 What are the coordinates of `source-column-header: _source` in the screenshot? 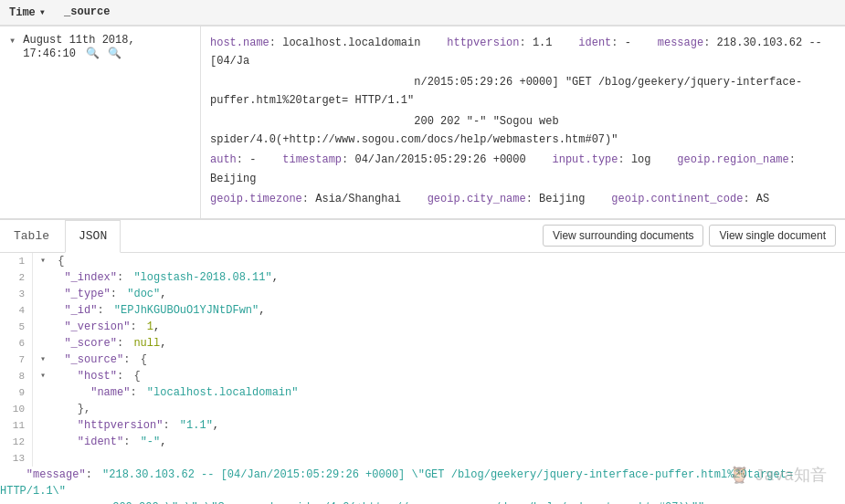 It's located at (449, 13).